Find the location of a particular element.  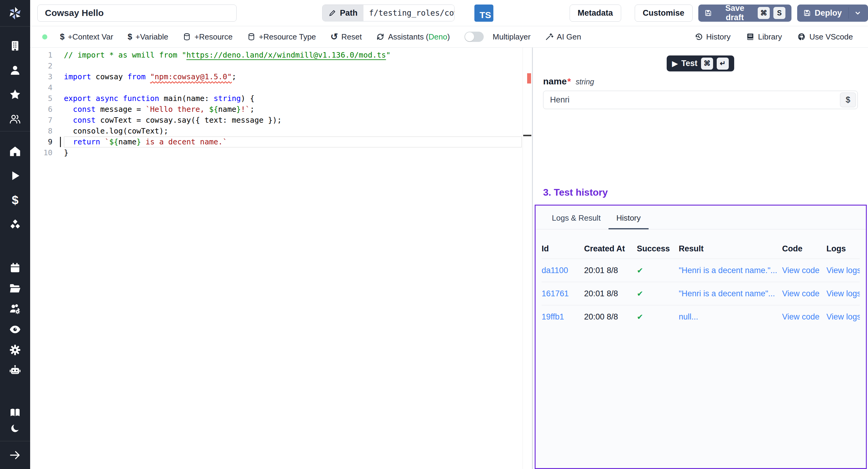

library-button: Library is located at coordinates (764, 37).